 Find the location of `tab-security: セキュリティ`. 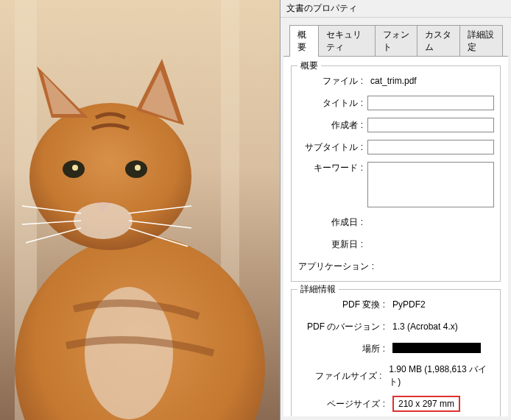

tab-security: セキュリティ is located at coordinates (346, 41).